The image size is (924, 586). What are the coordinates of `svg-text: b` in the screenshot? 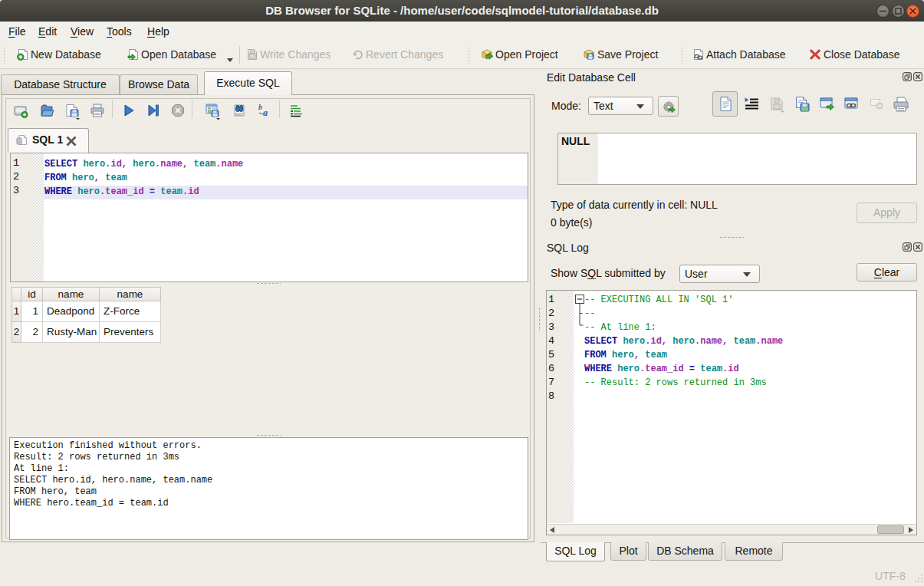 It's located at (261, 107).